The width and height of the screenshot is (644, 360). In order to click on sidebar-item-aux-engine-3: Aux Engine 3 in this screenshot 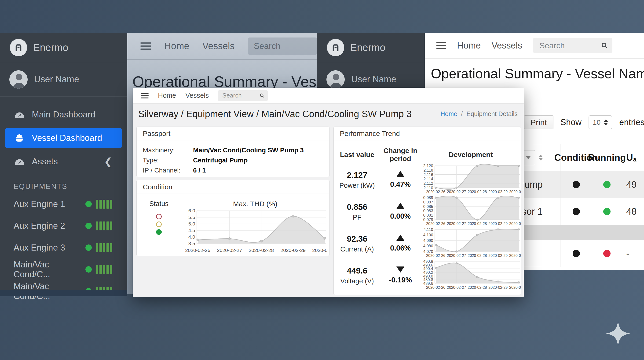, I will do `click(64, 248)`.